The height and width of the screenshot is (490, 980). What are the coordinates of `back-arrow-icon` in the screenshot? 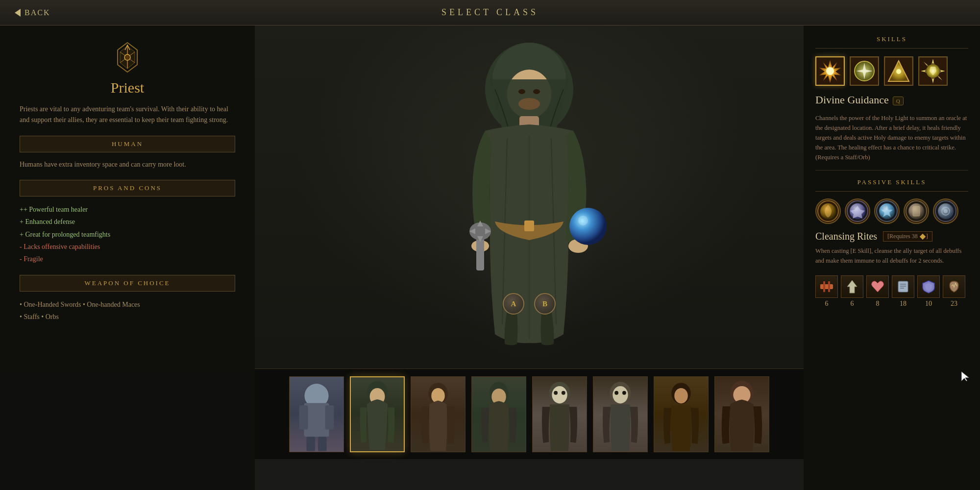 It's located at (18, 13).